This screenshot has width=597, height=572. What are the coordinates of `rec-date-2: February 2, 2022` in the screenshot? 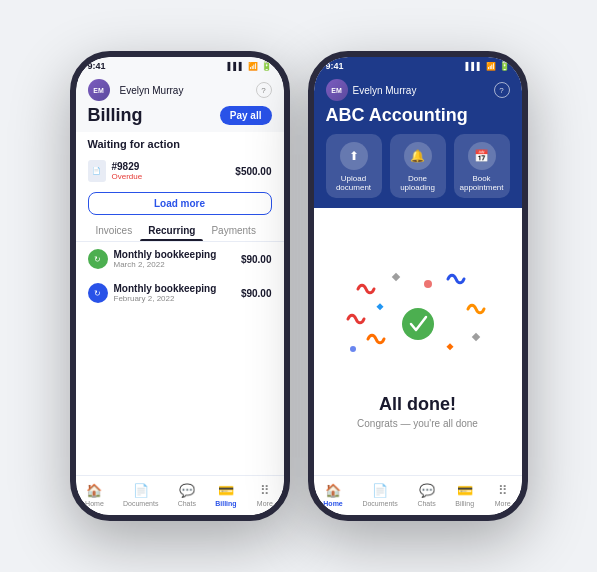 It's located at (166, 298).